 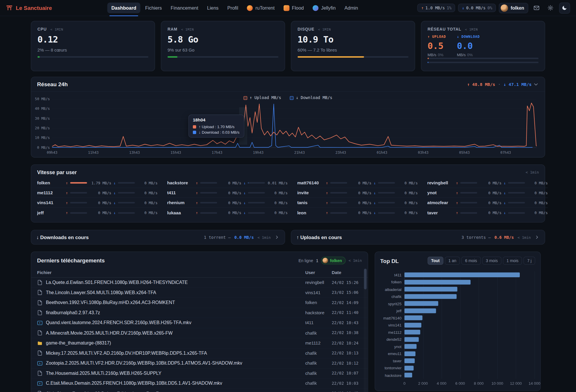 I want to click on table-row: La.Quete.d.Ewilan.S01.FRENCH.1080p.WEB.H…, so click(x=199, y=282).